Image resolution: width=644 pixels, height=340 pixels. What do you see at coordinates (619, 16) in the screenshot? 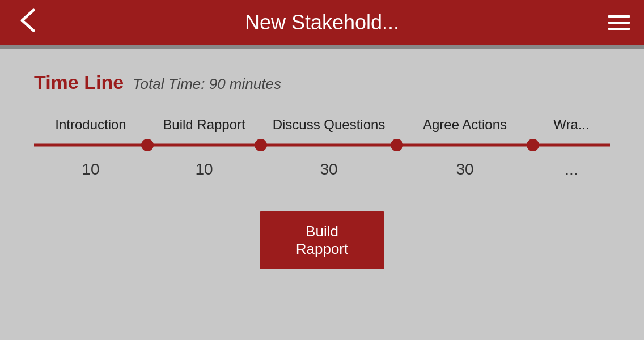
I see `menu-icon-line1` at bounding box center [619, 16].